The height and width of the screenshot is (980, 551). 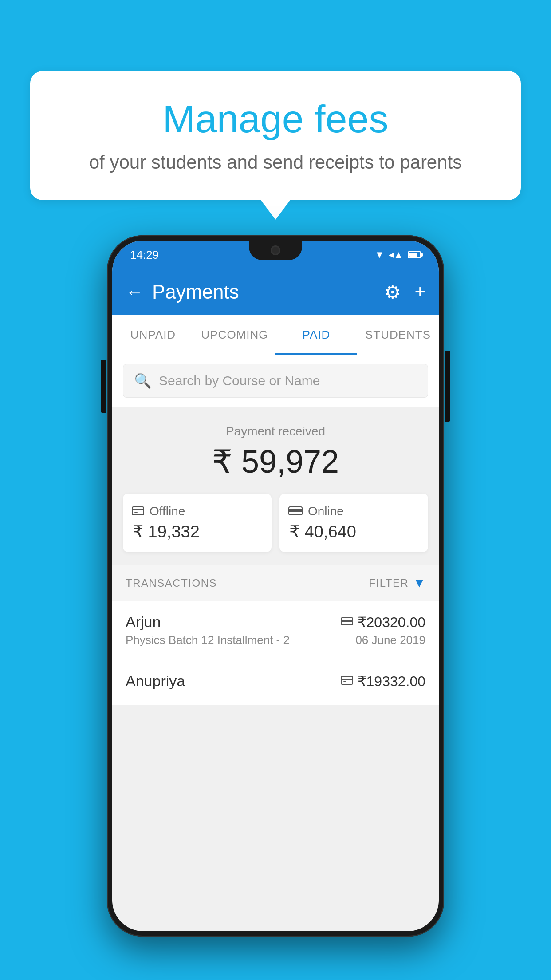 What do you see at coordinates (143, 622) in the screenshot?
I see `transaction-name-1: Arjun` at bounding box center [143, 622].